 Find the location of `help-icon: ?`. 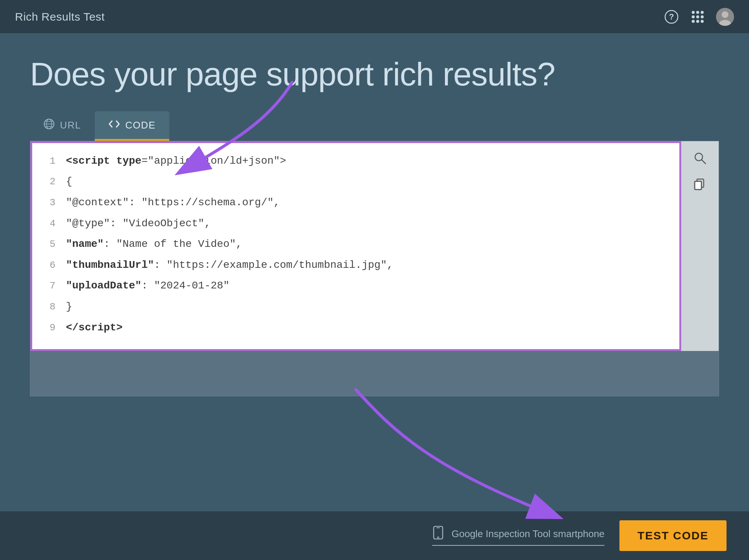

help-icon: ? is located at coordinates (671, 17).